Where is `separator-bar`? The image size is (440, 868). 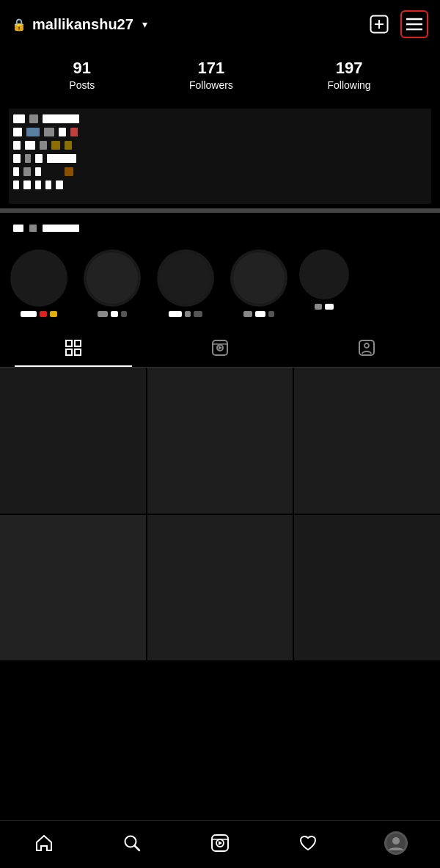
separator-bar is located at coordinates (220, 211).